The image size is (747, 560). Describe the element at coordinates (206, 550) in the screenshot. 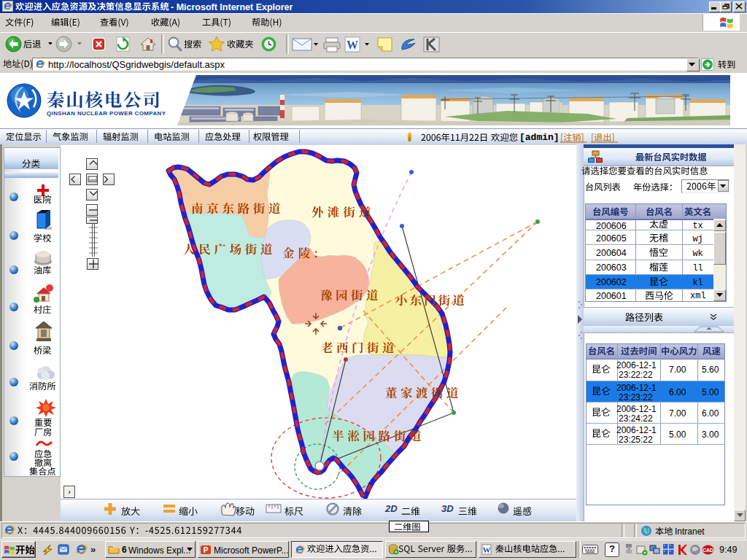

I see `svg-text: P` at that location.